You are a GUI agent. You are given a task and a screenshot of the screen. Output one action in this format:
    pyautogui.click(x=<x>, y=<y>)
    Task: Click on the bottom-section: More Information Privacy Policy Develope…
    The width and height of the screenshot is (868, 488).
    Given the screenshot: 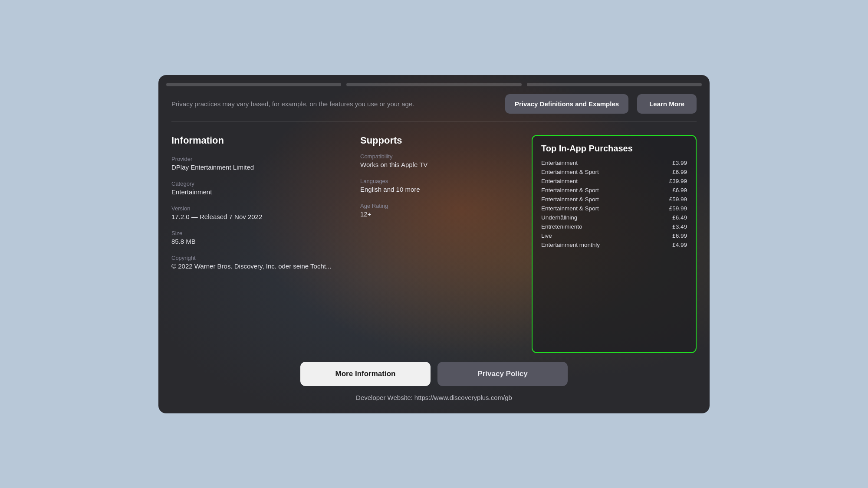 What is the action you would take?
    pyautogui.click(x=434, y=383)
    